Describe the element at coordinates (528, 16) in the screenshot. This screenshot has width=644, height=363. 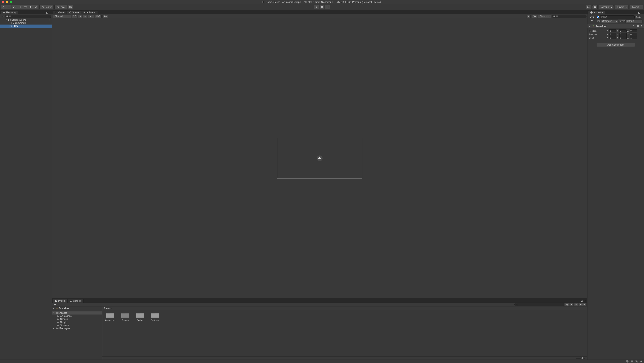
I see `component-tools-button` at that location.